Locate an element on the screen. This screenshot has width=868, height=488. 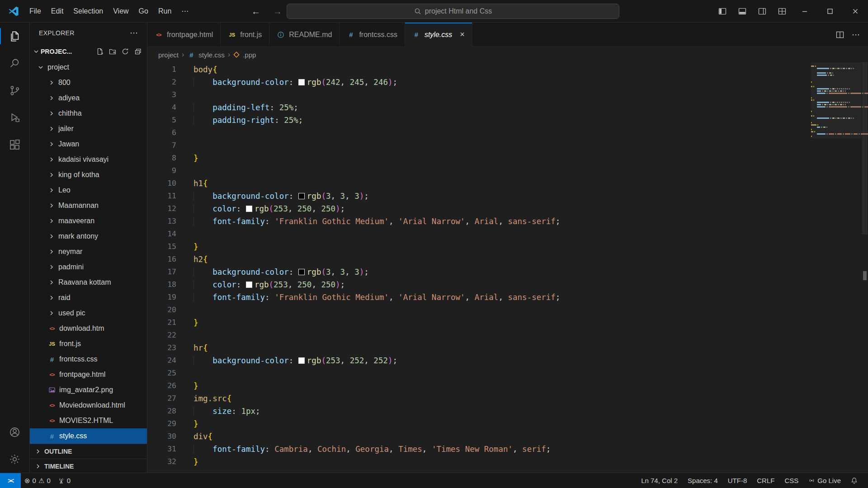
back-arrow-icon: ← is located at coordinates (256, 12).